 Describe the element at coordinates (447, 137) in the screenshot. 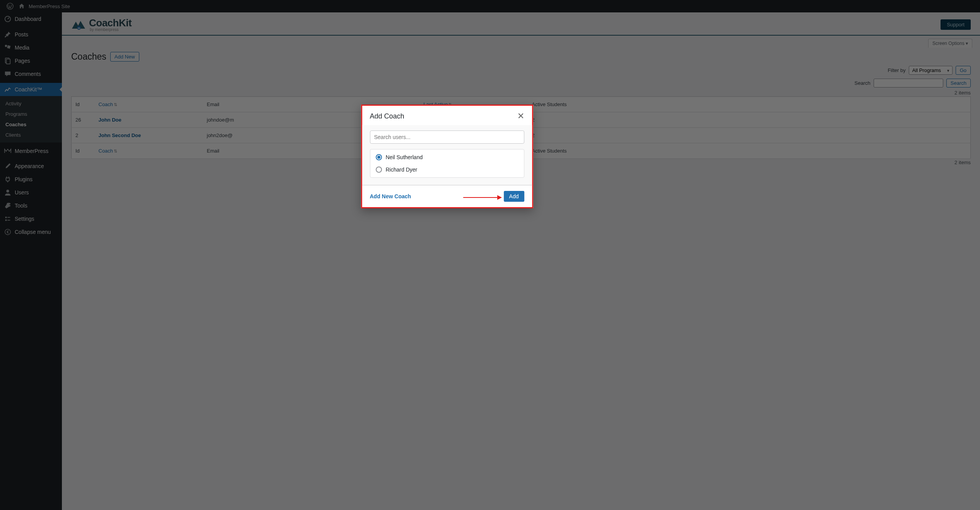

I see `search-users-input` at that location.